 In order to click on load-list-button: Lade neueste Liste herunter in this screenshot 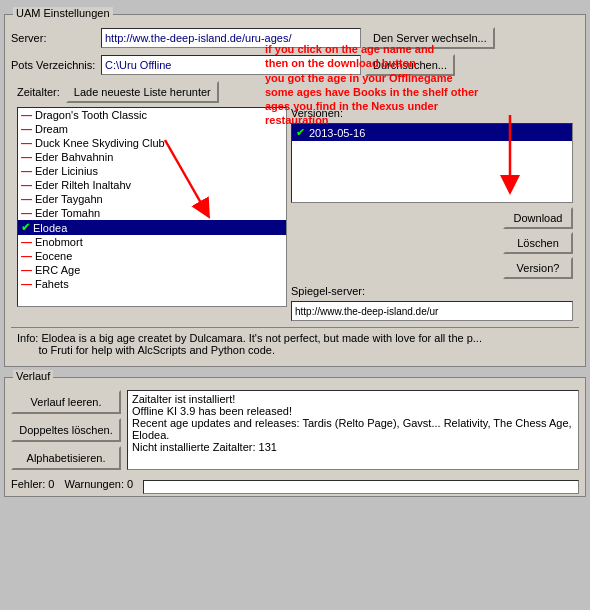, I will do `click(142, 92)`.